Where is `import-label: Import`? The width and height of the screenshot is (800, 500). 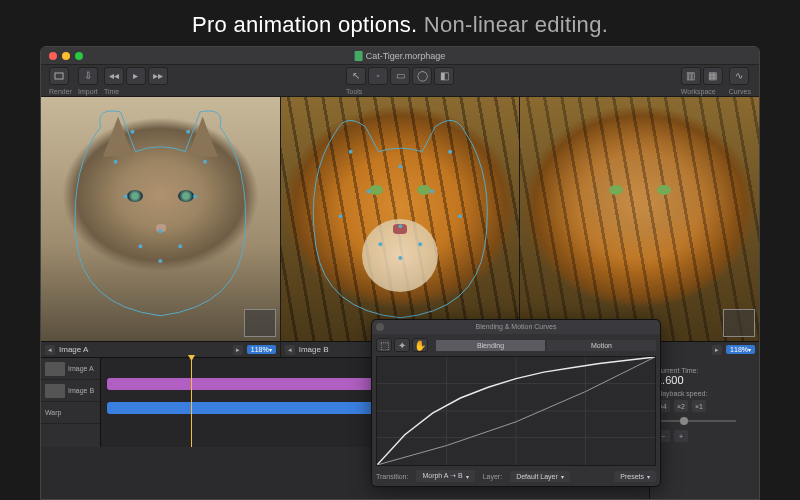 import-label: Import is located at coordinates (88, 92).